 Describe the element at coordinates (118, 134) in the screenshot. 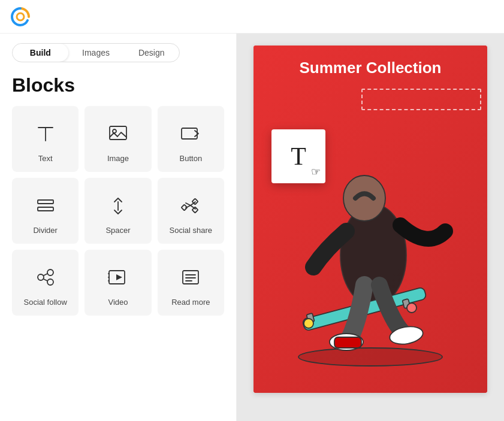

I see `image-icon` at that location.